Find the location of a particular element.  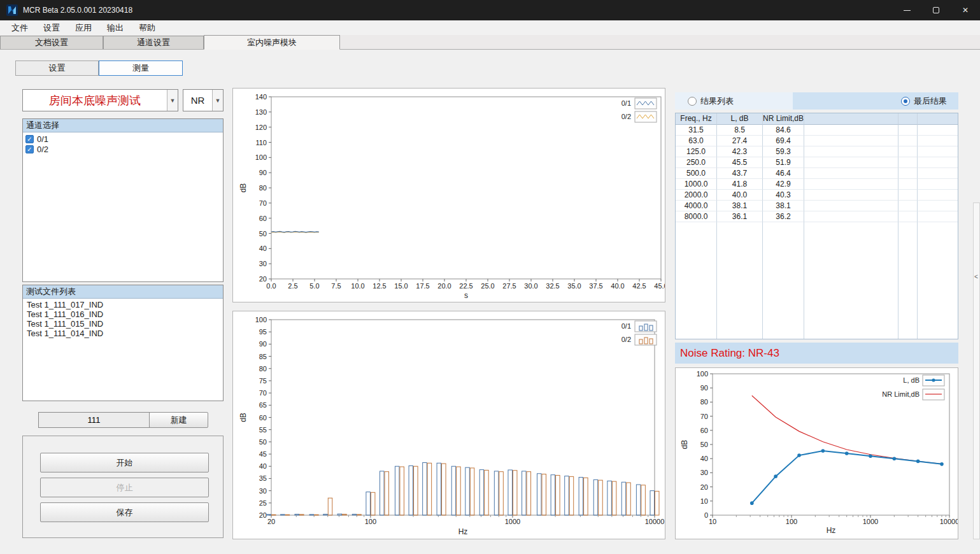

collapse-panel-handle: < is located at coordinates (977, 371).